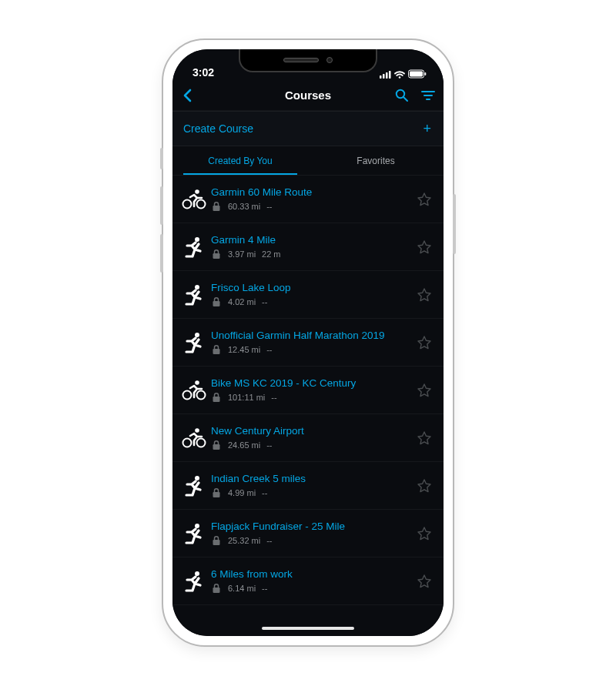 This screenshot has height=693, width=616. I want to click on course-distance: 25.32 mi, so click(244, 541).